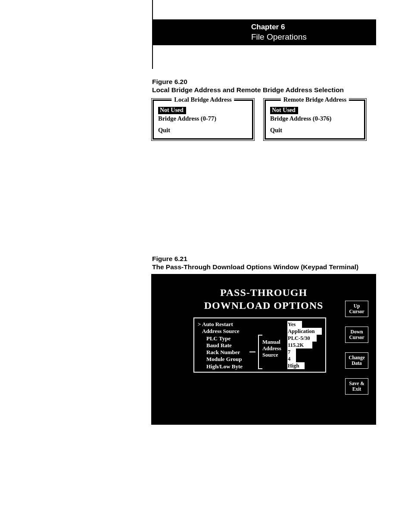 This screenshot has height=532, width=411. What do you see at coordinates (203, 119) in the screenshot?
I see `local-range: Bridge Address (0-77)` at bounding box center [203, 119].